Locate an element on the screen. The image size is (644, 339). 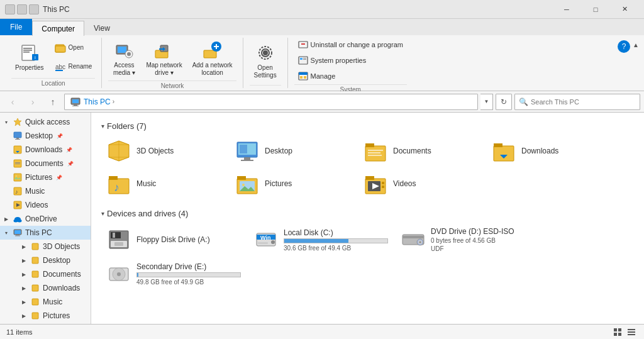
sidebar-item-pictures-qa: Pictures 📌 is located at coordinates (45, 177).